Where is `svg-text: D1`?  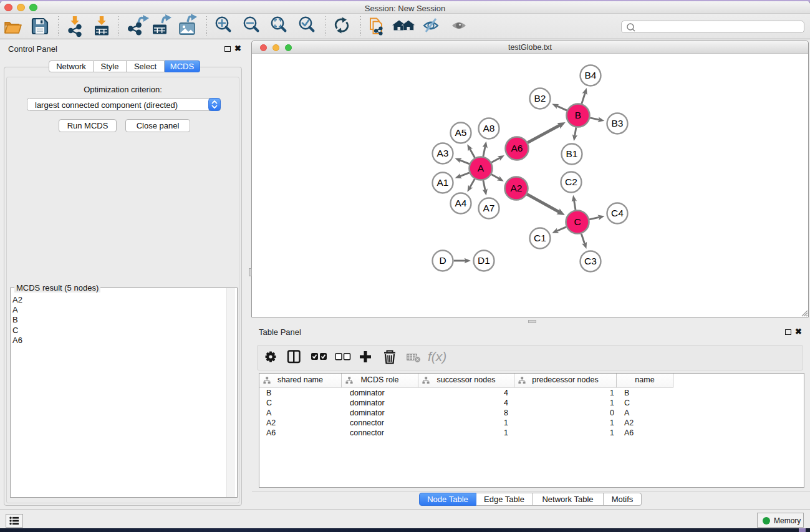 svg-text: D1 is located at coordinates (484, 261).